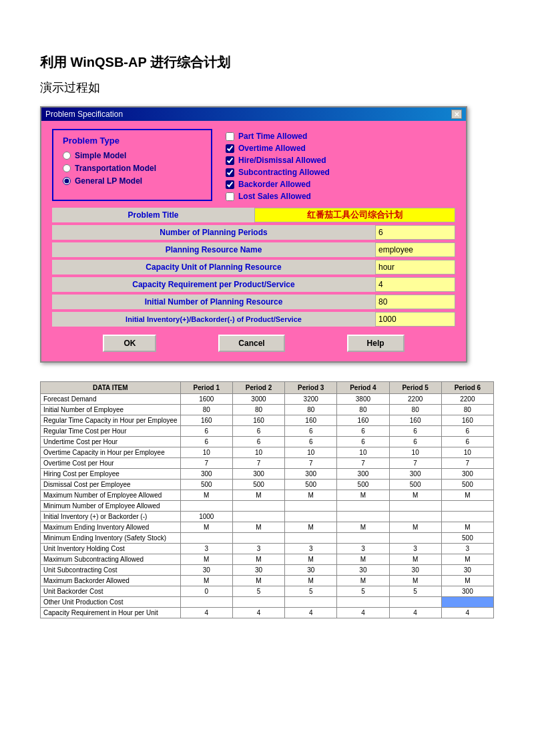  I want to click on cb-overtime-input, so click(230, 148).